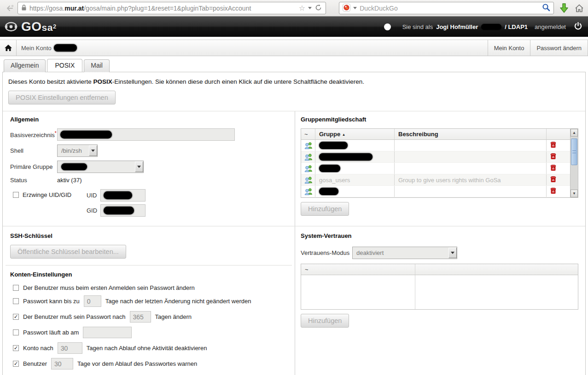 The height and width of the screenshot is (375, 588). I want to click on shell-select-arrow-icon, so click(93, 151).